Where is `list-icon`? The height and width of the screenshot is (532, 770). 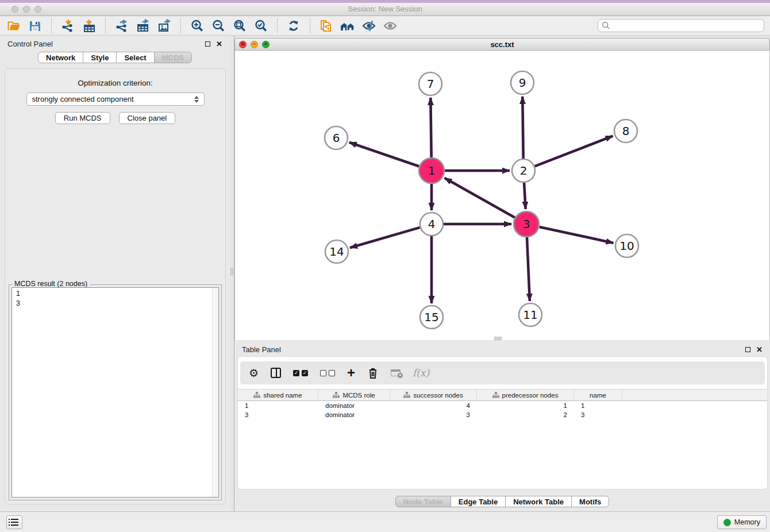 list-icon is located at coordinates (15, 523).